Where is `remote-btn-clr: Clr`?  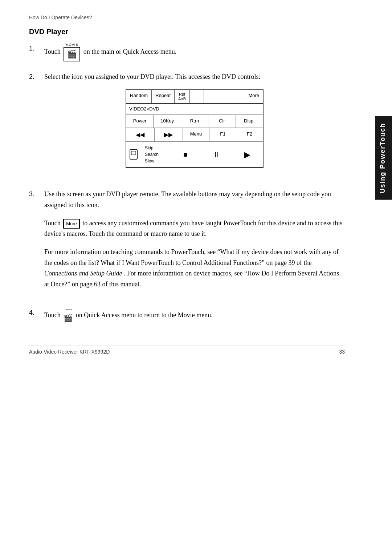 remote-btn-clr: Clr is located at coordinates (222, 121).